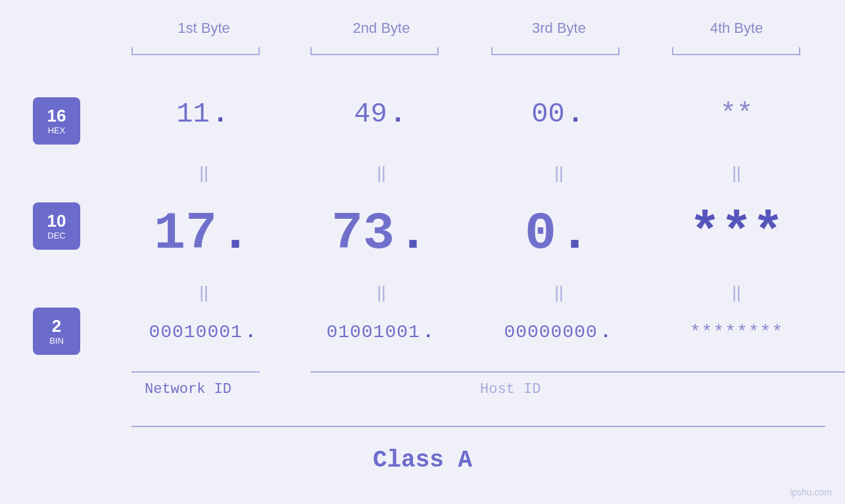  Describe the element at coordinates (479, 426) in the screenshot. I see `class-bracket` at that location.